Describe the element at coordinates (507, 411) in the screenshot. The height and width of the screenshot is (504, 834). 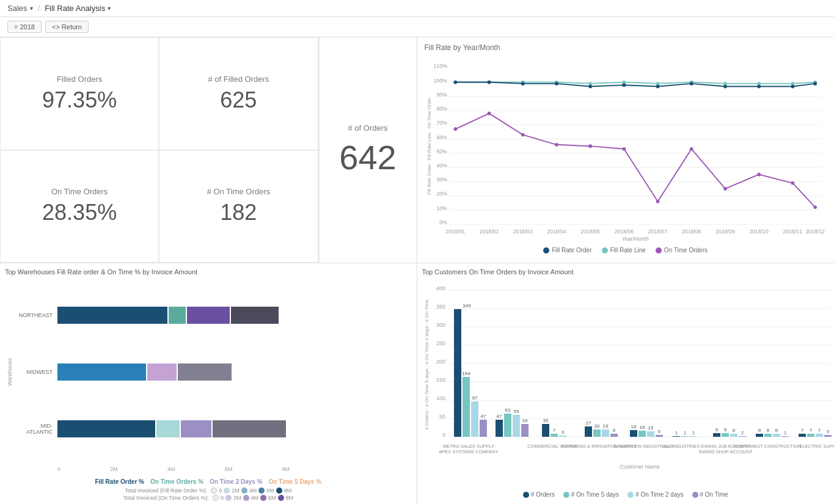
I see `svg-text: 63` at that location.